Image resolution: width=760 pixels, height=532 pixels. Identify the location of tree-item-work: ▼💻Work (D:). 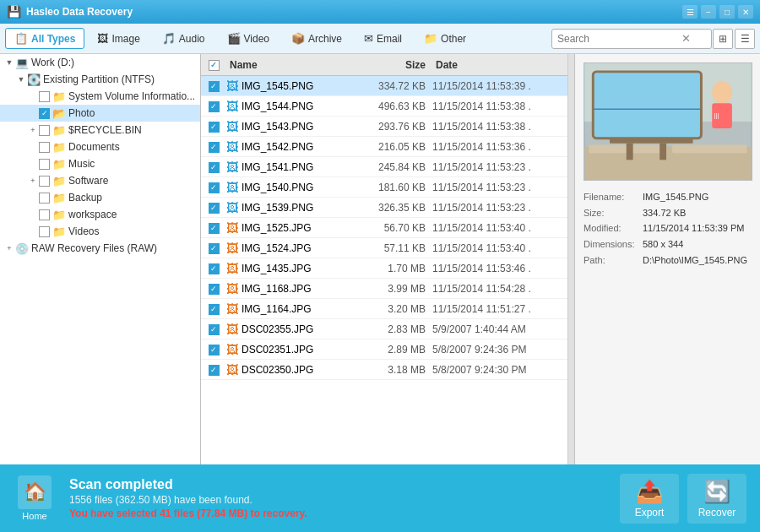
(100, 62).